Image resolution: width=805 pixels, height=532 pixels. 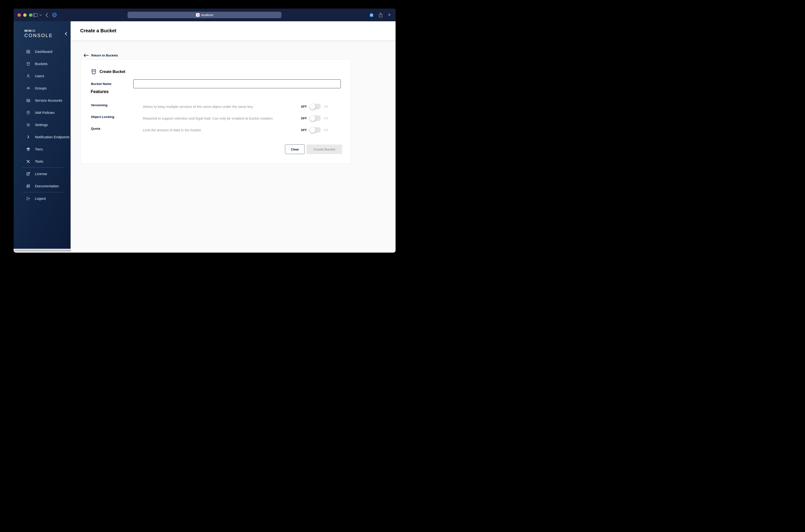 What do you see at coordinates (233, 31) in the screenshot?
I see `page-header: Create a Bucket` at bounding box center [233, 31].